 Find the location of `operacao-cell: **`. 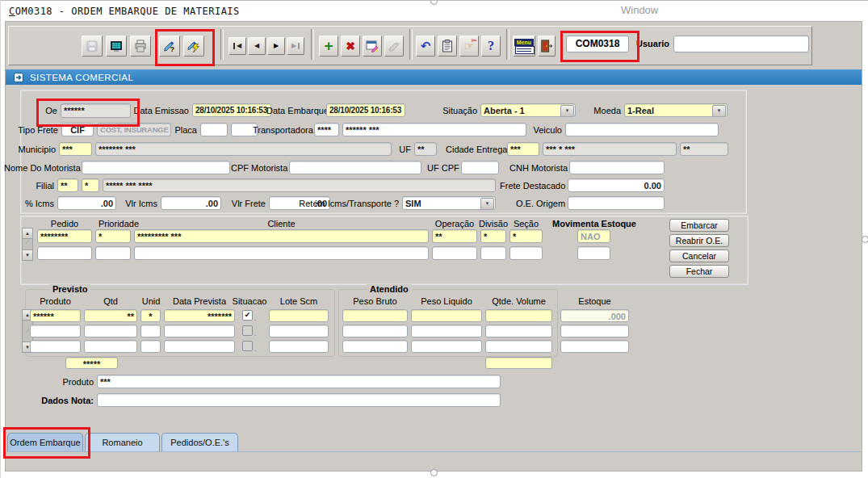

operacao-cell: ** is located at coordinates (455, 236).